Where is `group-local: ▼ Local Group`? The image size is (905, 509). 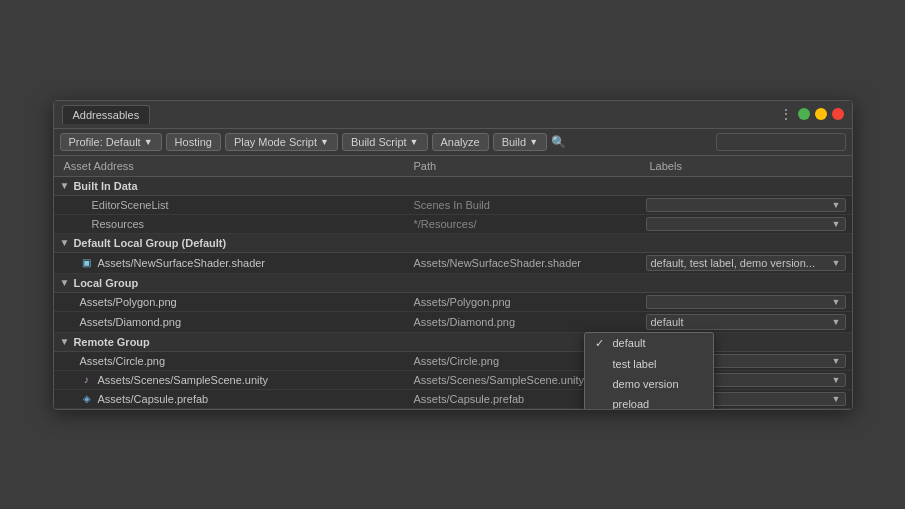
group-local: ▼ Local Group is located at coordinates (453, 284).